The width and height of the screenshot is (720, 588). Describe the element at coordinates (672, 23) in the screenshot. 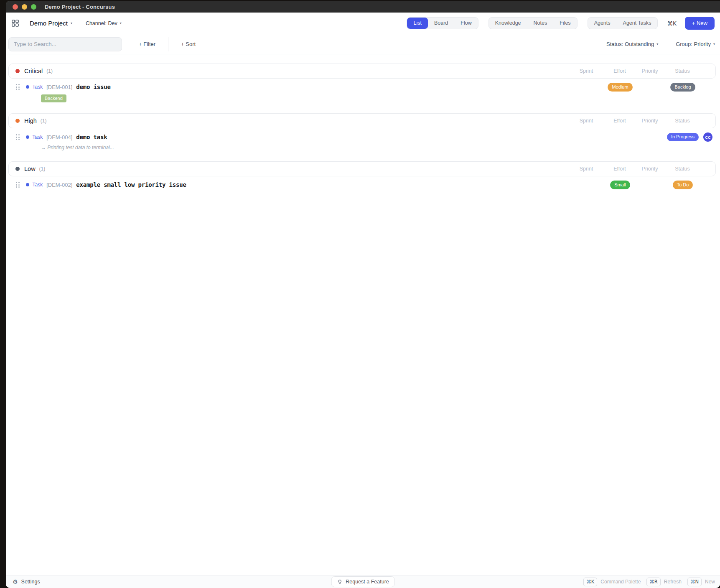

I see `command-palette-shortcut-hint: ⌘K` at that location.